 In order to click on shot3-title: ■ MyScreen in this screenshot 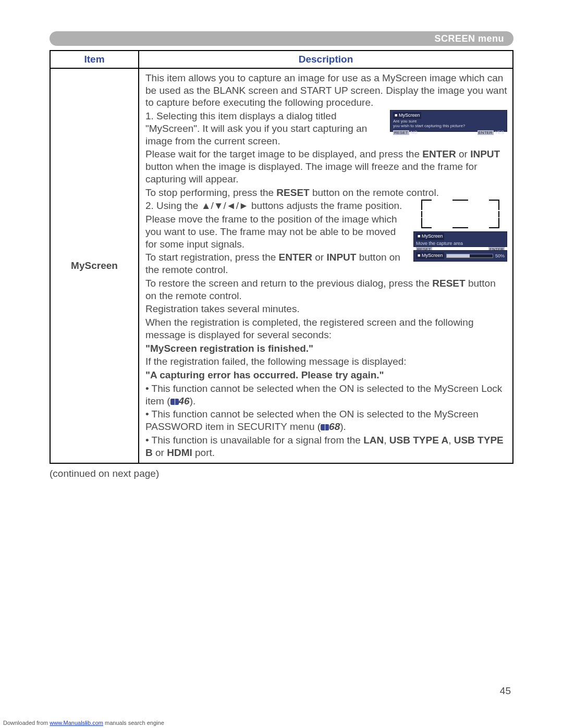, I will do `click(430, 255)`.